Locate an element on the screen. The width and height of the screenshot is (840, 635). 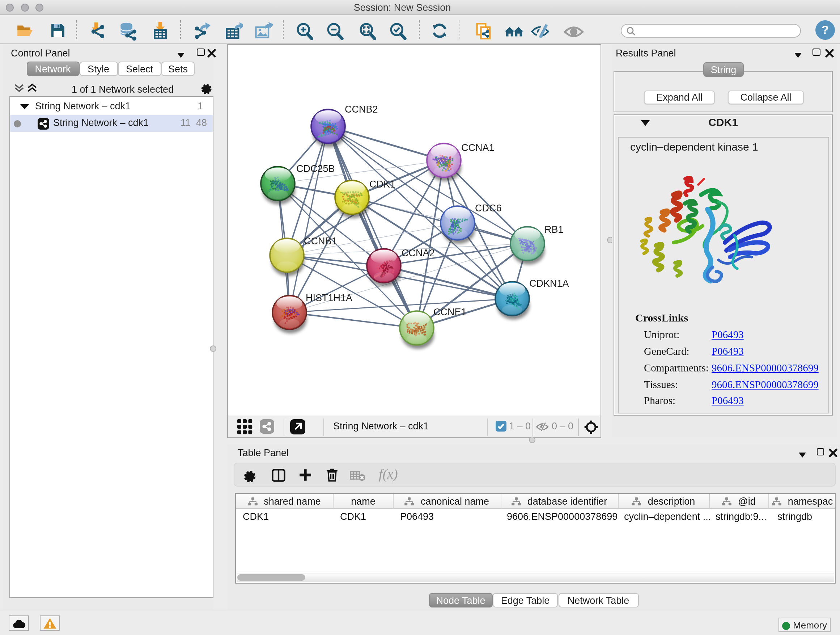
svg-text: CCNE1 is located at coordinates (450, 312).